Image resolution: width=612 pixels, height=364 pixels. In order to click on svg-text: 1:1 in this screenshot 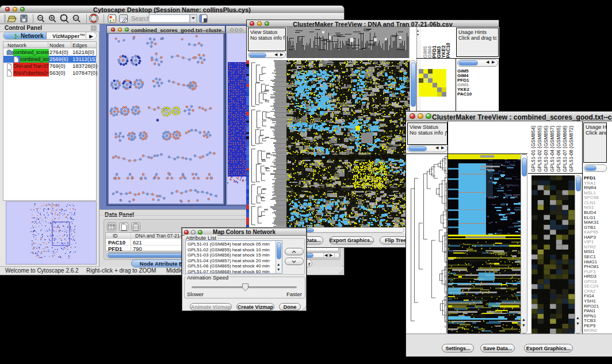, I will do `click(76, 18)`.